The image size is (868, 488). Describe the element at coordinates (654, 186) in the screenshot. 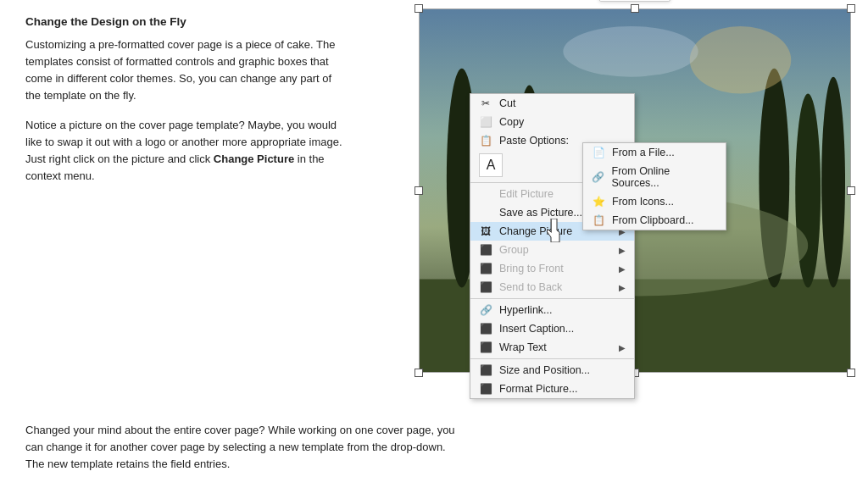

I see `change-picture-submenu: 📄 From a File... 🔗 From Online Sources..…` at that location.